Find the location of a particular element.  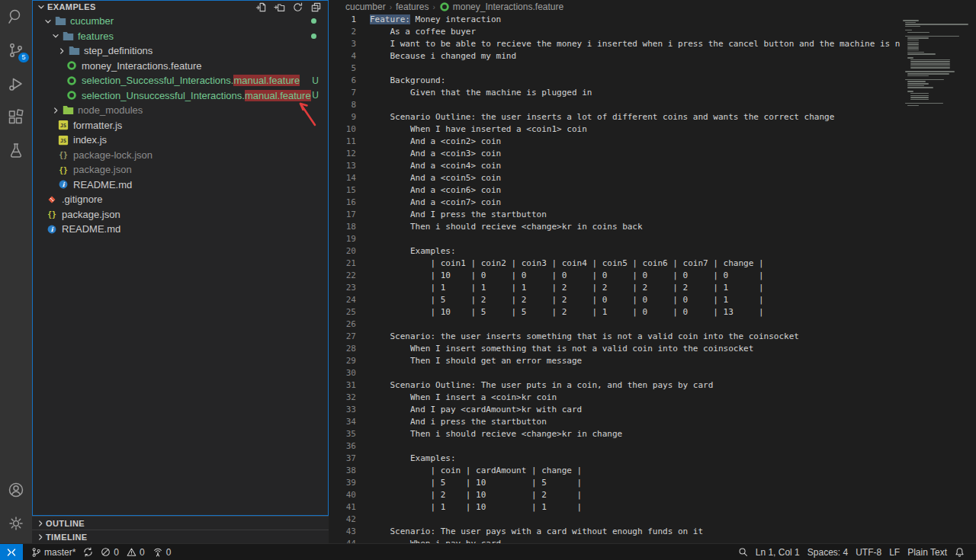

tree-item: money_Interactions.feature is located at coordinates (180, 66).